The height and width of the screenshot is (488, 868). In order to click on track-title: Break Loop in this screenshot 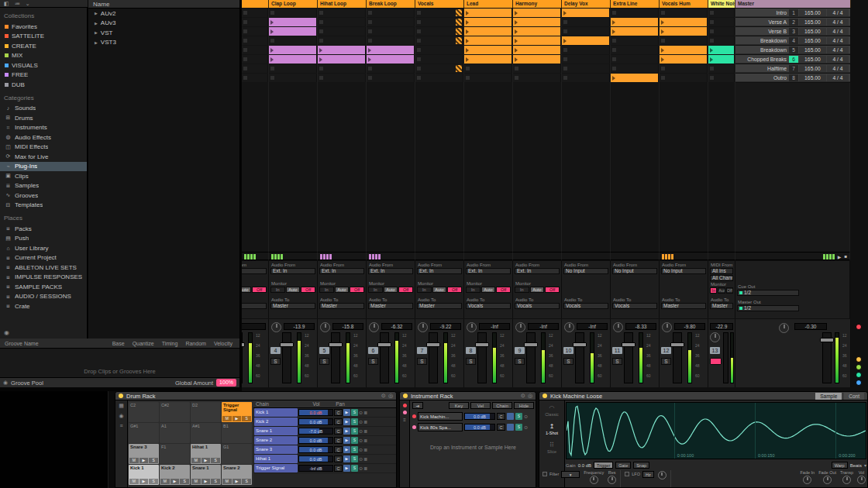, I will do `click(391, 4)`.